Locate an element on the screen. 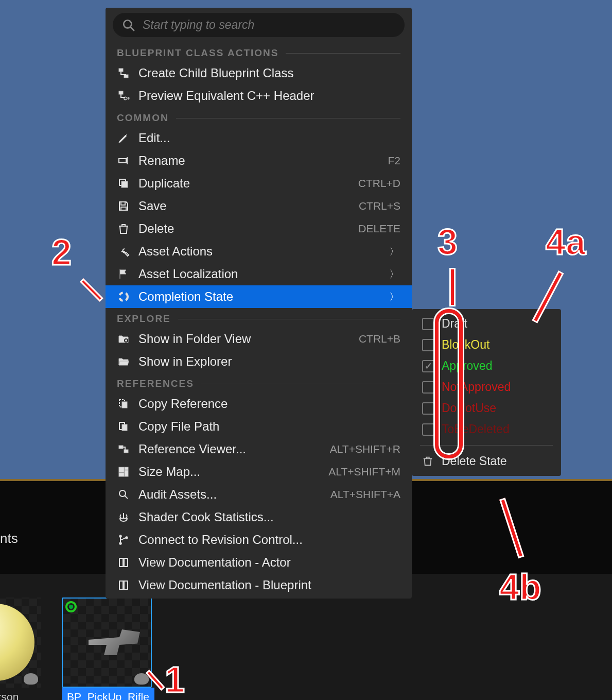  menu-item-shader-cook-statistics: Shader Cook Statistics... is located at coordinates (258, 517).